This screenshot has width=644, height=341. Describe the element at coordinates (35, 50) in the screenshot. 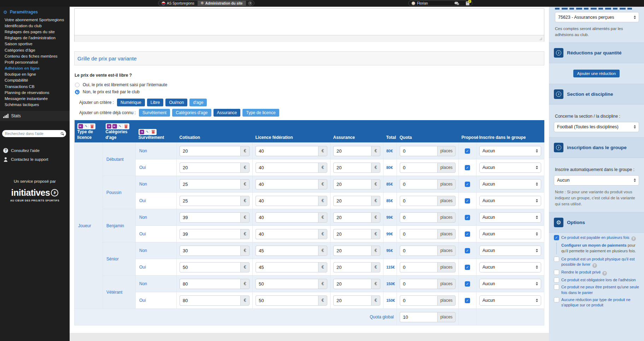

I see `sidebar-item: Catégories d'âge` at that location.